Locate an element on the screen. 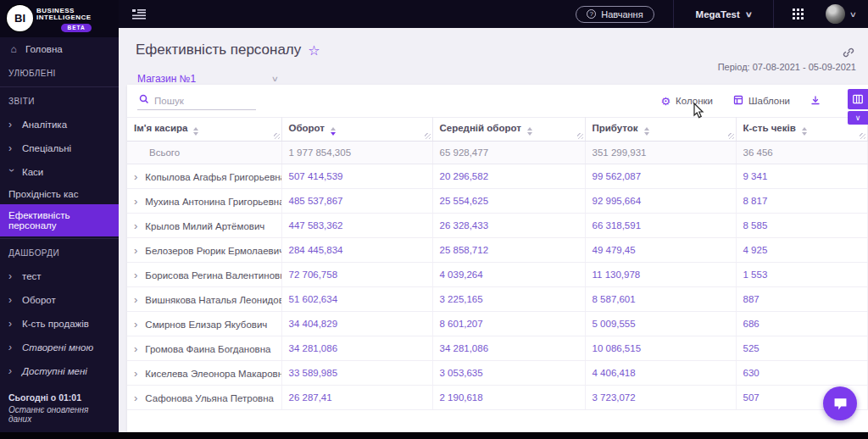 This screenshot has height=439, width=868. table-row: ›Киселева Элеонора Макаровна33 589,9853 … is located at coordinates (498, 373).